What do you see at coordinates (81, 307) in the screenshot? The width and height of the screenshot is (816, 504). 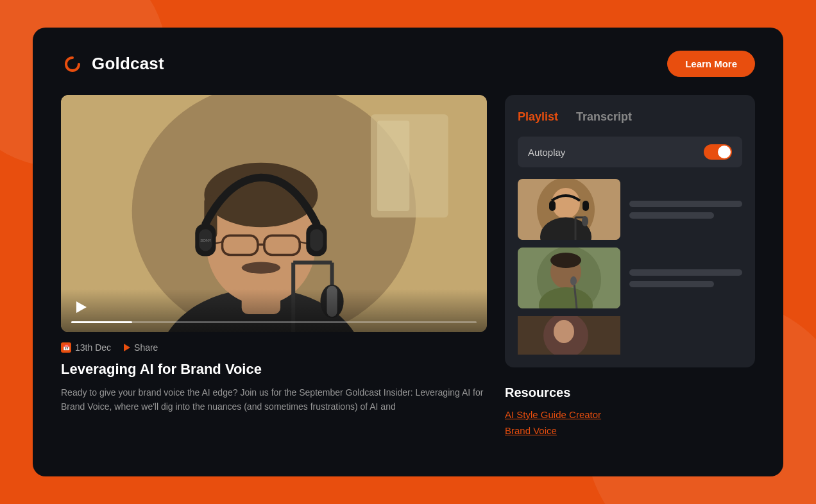 I see `play-icon` at bounding box center [81, 307].